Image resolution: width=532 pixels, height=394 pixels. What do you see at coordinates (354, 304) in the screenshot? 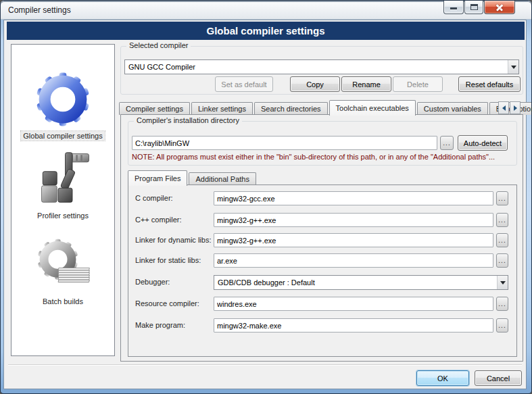
I see `resource-compiler-input` at bounding box center [354, 304].